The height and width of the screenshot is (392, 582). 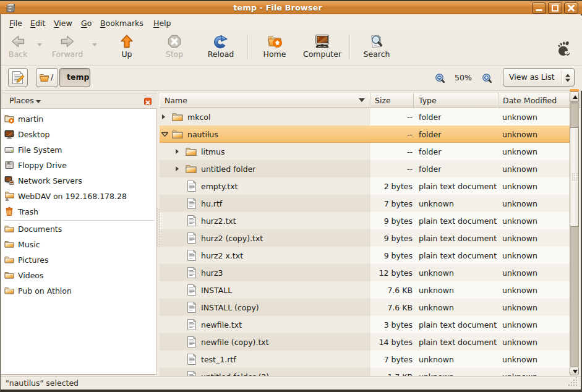 I want to click on thumb-grip, so click(x=575, y=178).